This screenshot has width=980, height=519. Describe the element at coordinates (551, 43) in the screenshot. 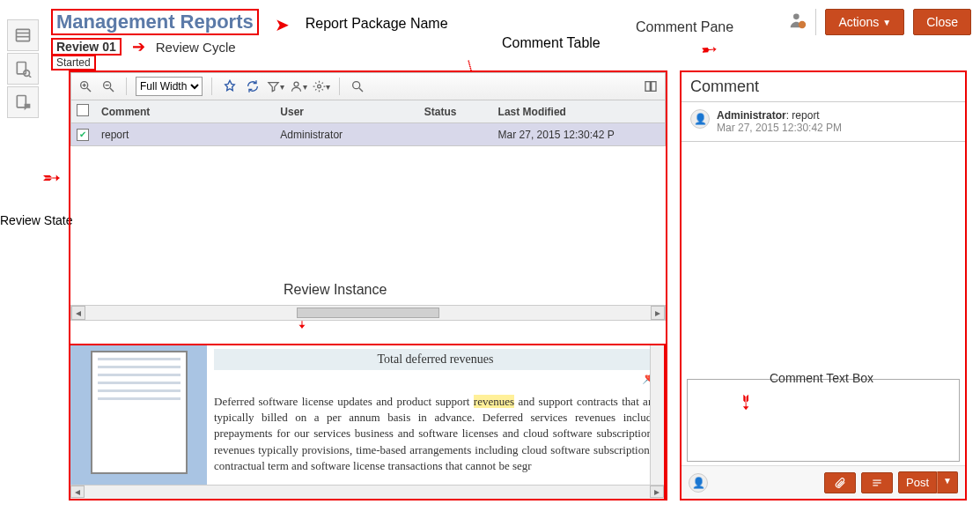

I see `callout-comment-table: Comment Table` at that location.